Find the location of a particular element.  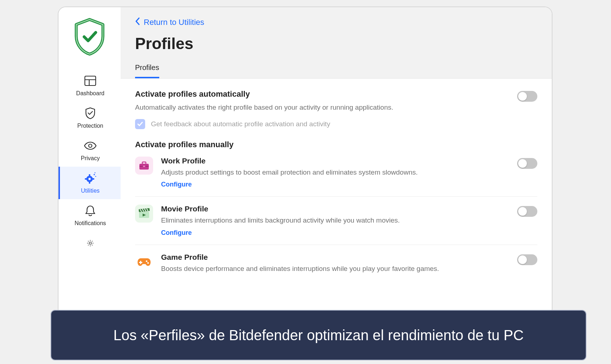

sidebar: Dashboard Protection Privacy is located at coordinates (90, 162).